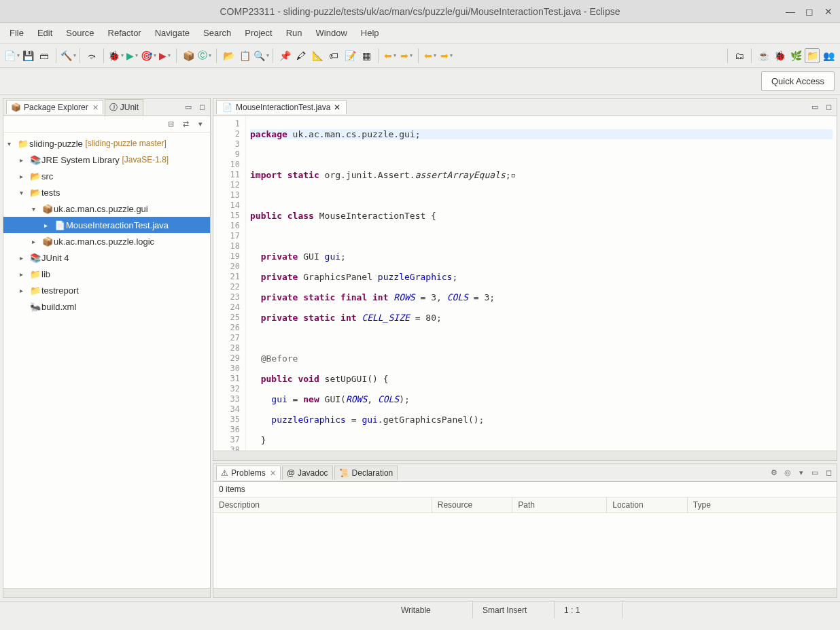 The image size is (840, 630). Describe the element at coordinates (228, 56) in the screenshot. I see `open-type-icon: 📂` at that location.